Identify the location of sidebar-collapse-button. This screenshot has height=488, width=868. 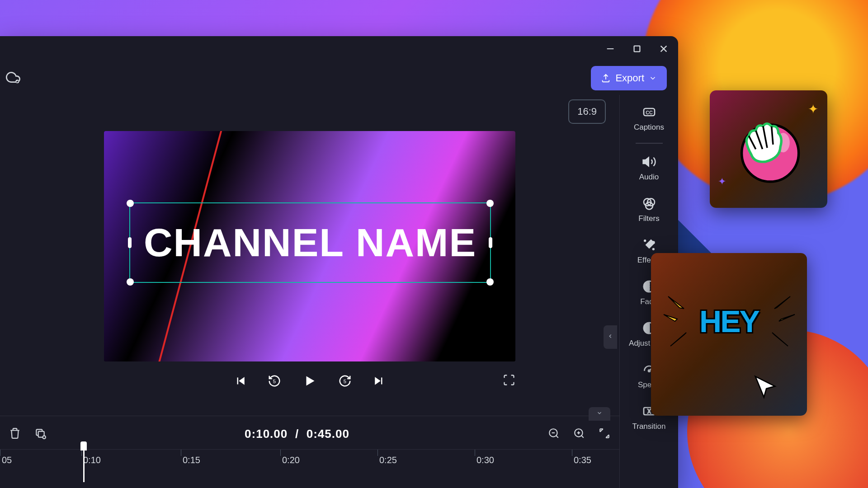
(610, 337).